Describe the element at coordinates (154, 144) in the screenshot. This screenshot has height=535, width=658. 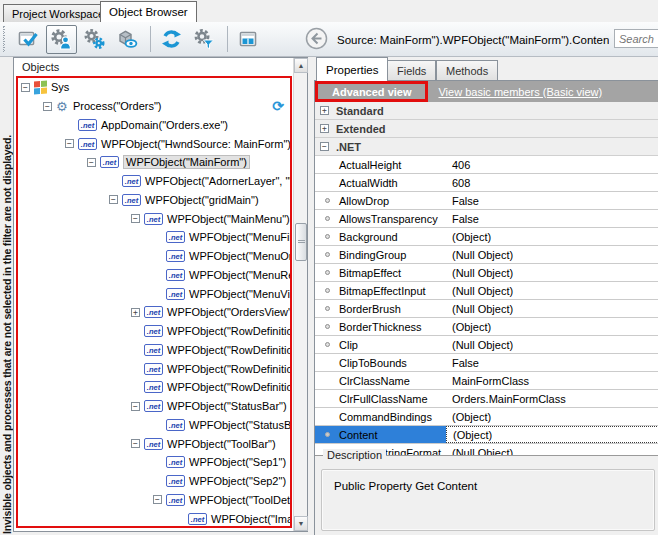
I see `tree-node: −.netWPFObject("HwndSource: MainForm")` at that location.